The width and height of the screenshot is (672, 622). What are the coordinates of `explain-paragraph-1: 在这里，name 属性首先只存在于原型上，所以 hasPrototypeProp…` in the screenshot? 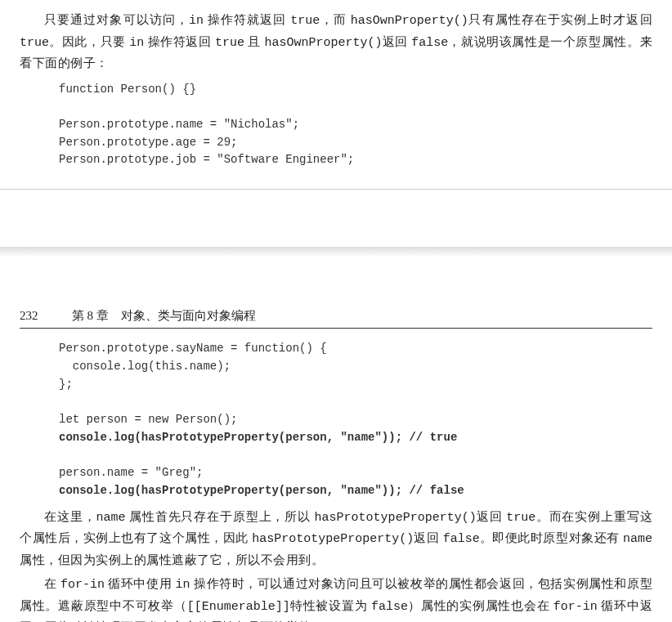 It's located at (336, 539).